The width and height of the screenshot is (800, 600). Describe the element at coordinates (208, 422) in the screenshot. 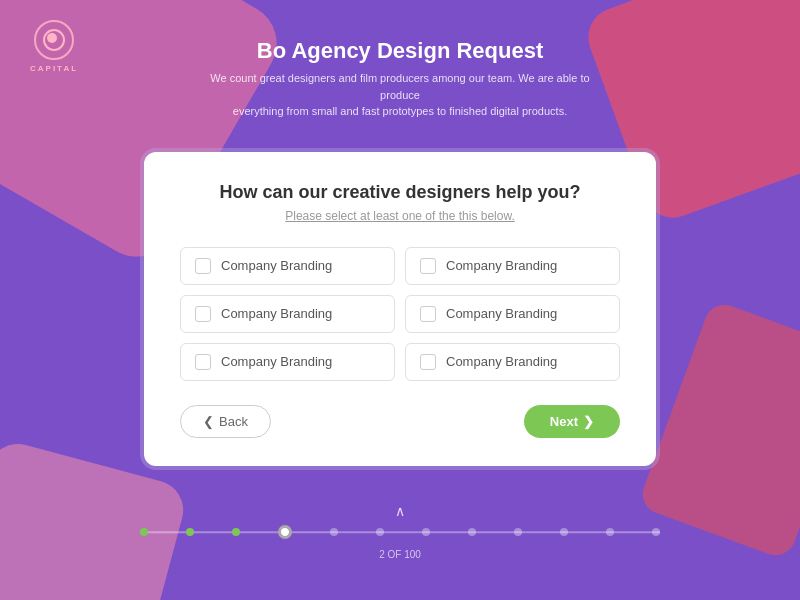

I see `chevron-left-icon: ❮` at that location.